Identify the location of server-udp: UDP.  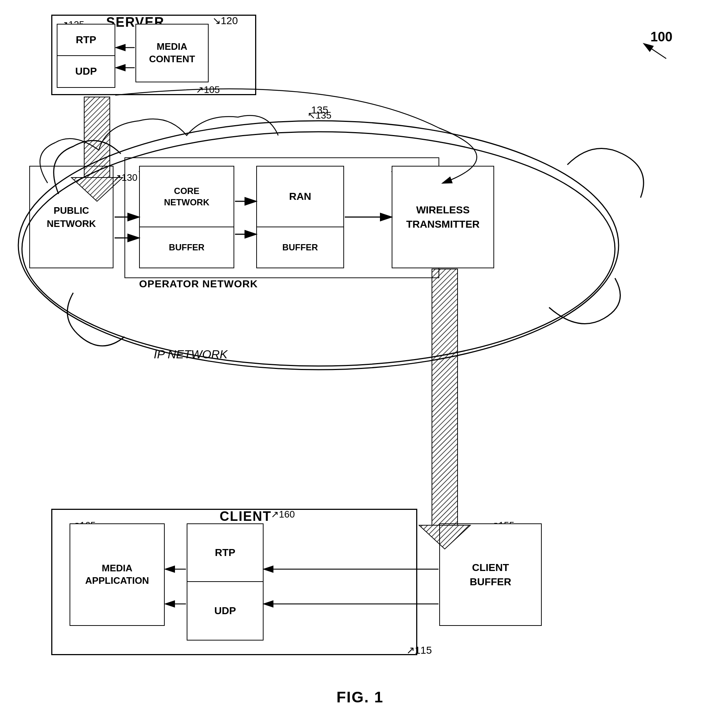
(86, 72).